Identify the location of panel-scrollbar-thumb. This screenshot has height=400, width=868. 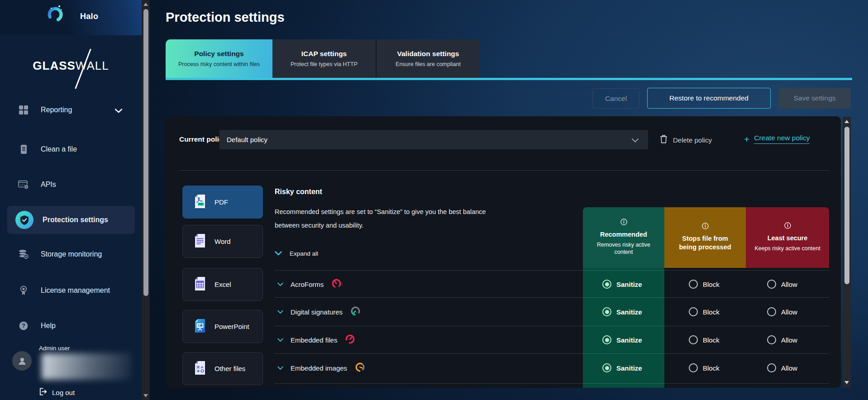
(847, 205).